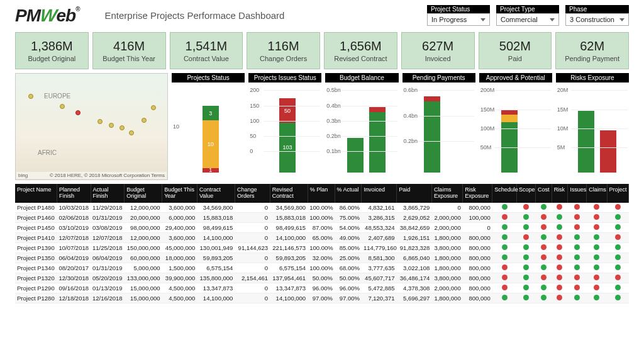  What do you see at coordinates (108, 193) in the screenshot?
I see `column-header: Actual Finish` at bounding box center [108, 193].